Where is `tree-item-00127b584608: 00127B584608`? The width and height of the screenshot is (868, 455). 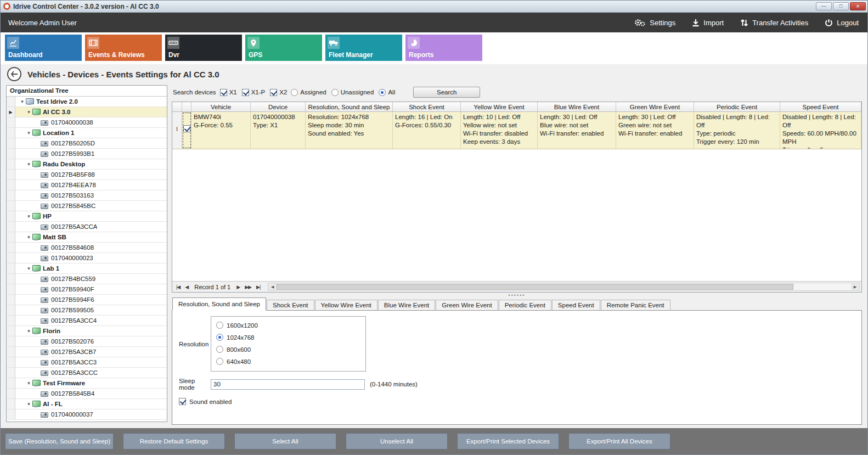
tree-item-00127b584608: 00127B584608 is located at coordinates (87, 248).